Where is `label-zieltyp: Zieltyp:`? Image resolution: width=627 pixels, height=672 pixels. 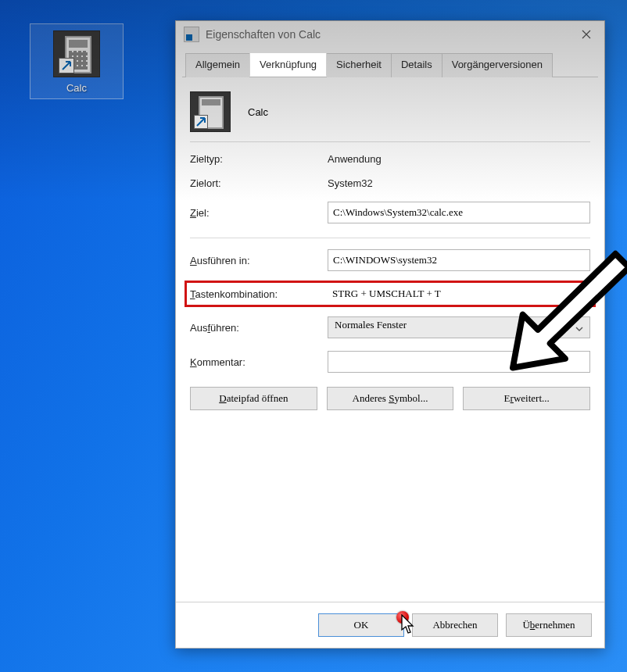
label-zieltyp: Zieltyp: is located at coordinates (256, 159).